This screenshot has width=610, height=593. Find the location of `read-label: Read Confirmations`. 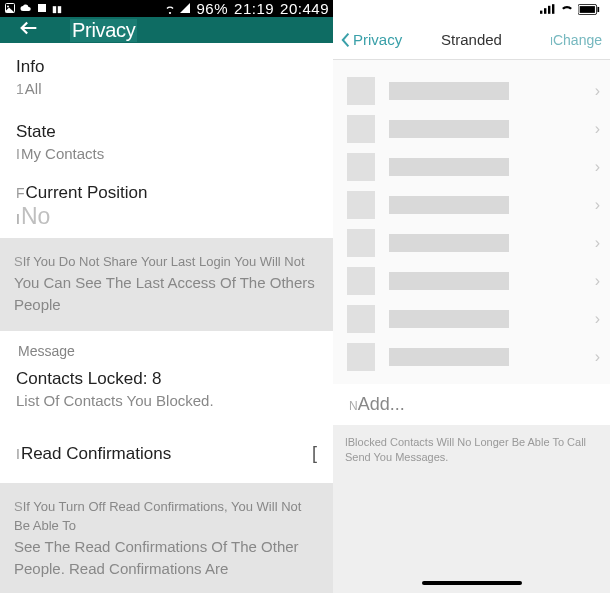

read-label: Read Confirmations is located at coordinates (96, 454).